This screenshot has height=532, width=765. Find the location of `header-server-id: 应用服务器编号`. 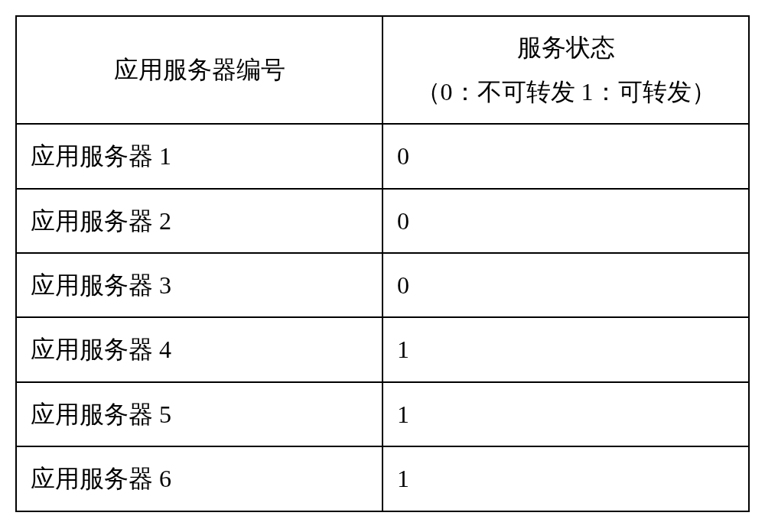

header-server-id: 应用服务器编号 is located at coordinates (199, 70).